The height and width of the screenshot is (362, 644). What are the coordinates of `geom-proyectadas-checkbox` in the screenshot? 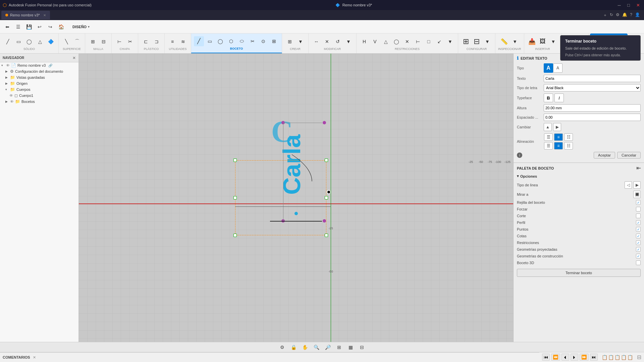 It's located at (638, 249).